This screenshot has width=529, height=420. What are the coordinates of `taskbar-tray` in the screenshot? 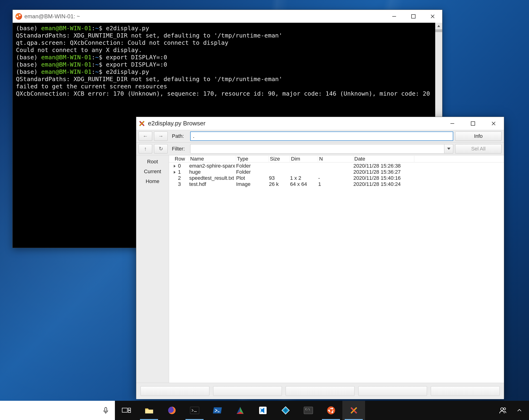 It's located at (514, 410).